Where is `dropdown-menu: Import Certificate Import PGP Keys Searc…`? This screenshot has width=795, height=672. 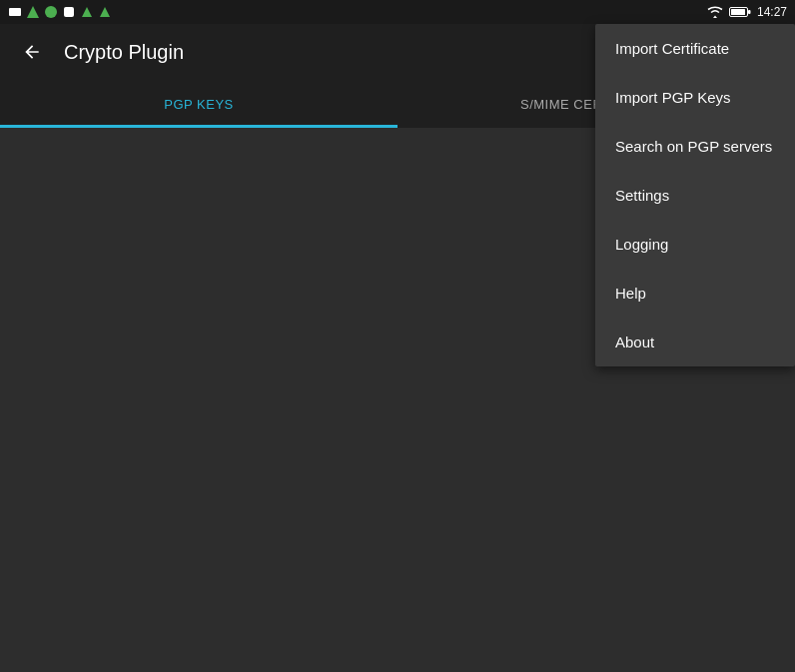
dropdown-menu: Import Certificate Import PGP Keys Searc… is located at coordinates (695, 196).